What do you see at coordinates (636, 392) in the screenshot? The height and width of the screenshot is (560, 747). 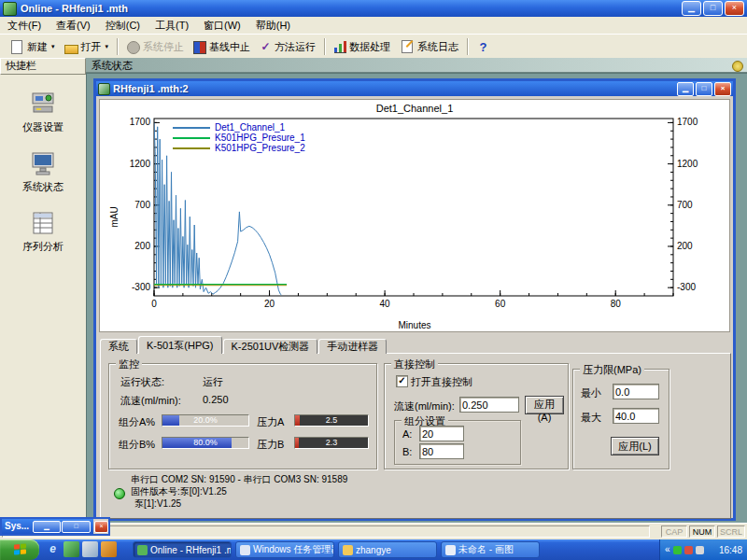 I see `pressure-min-input` at bounding box center [636, 392].